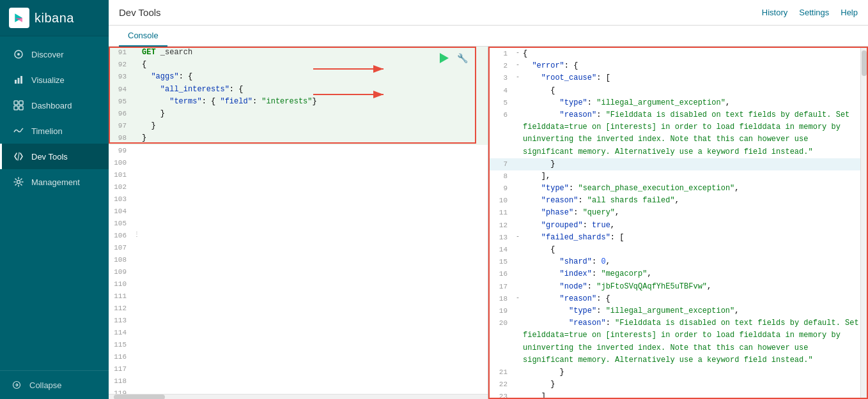 This screenshot has height=399, width=868. Describe the element at coordinates (678, 250) in the screenshot. I see `response-line-14: 14 {` at that location.